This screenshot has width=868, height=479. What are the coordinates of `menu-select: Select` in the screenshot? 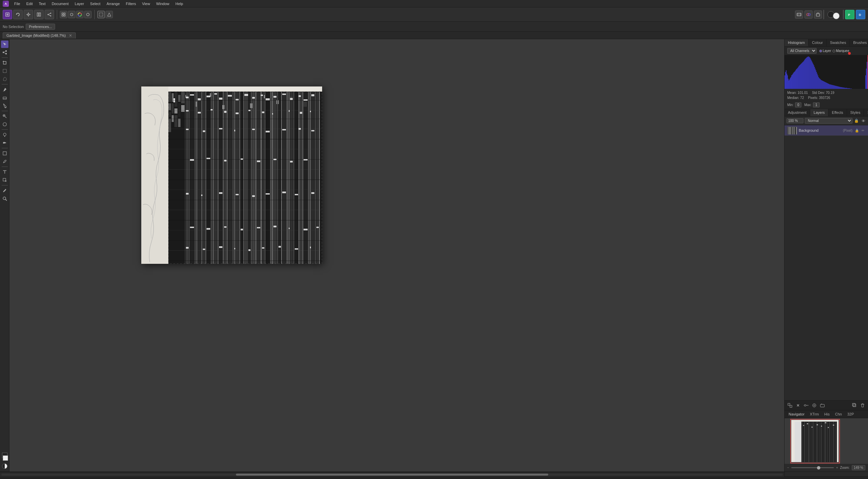 It's located at (95, 4).